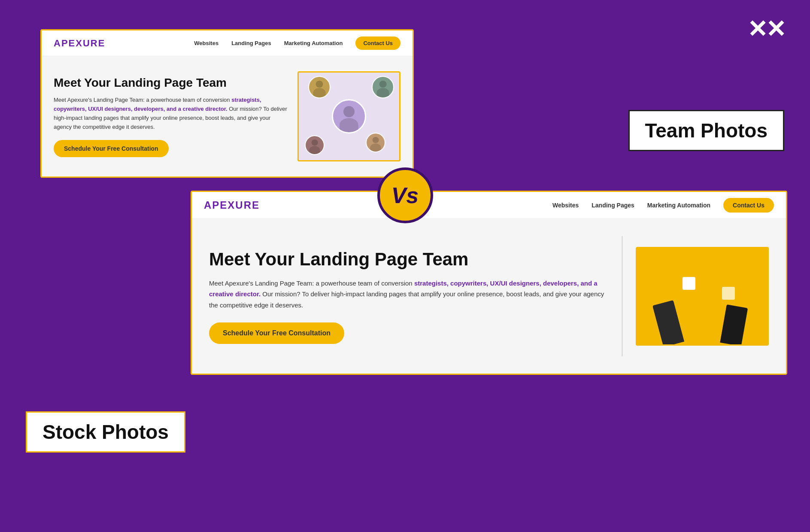 The width and height of the screenshot is (810, 532). I want to click on bottom-hero-body: Meet Apexure's Landing Page Team: a powe…, so click(409, 295).